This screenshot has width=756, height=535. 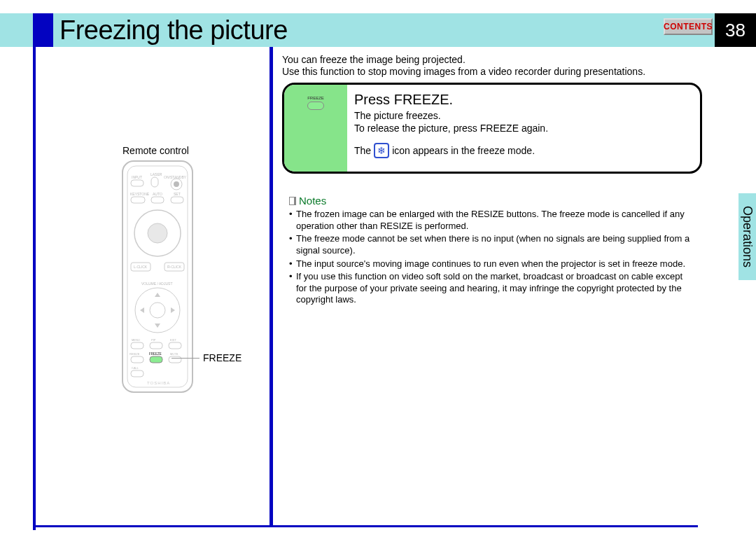 What do you see at coordinates (157, 174) in the screenshot?
I see `svg-text: LASER` at bounding box center [157, 174].